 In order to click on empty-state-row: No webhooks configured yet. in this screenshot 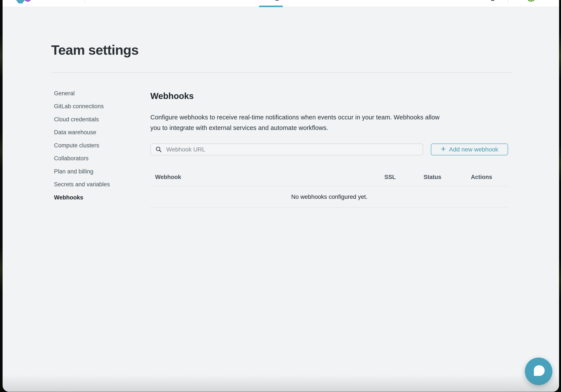, I will do `click(329, 197)`.